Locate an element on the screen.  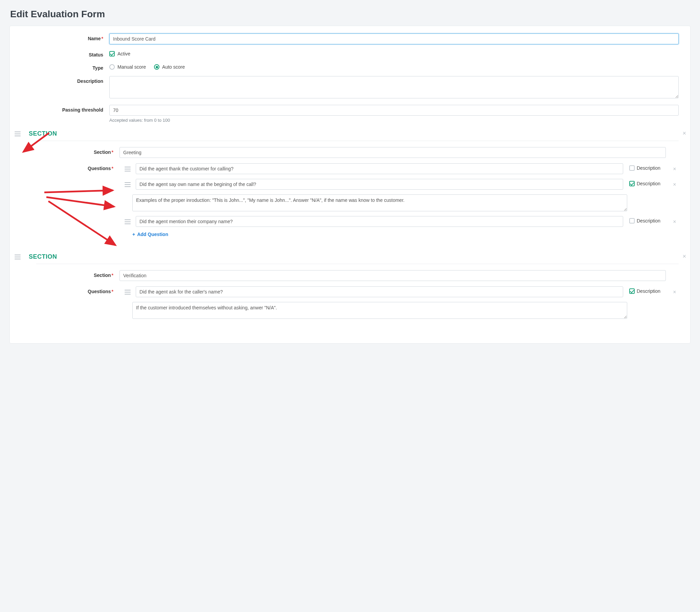
passing-threshold-label: Passing threshold is located at coordinates (65, 109).